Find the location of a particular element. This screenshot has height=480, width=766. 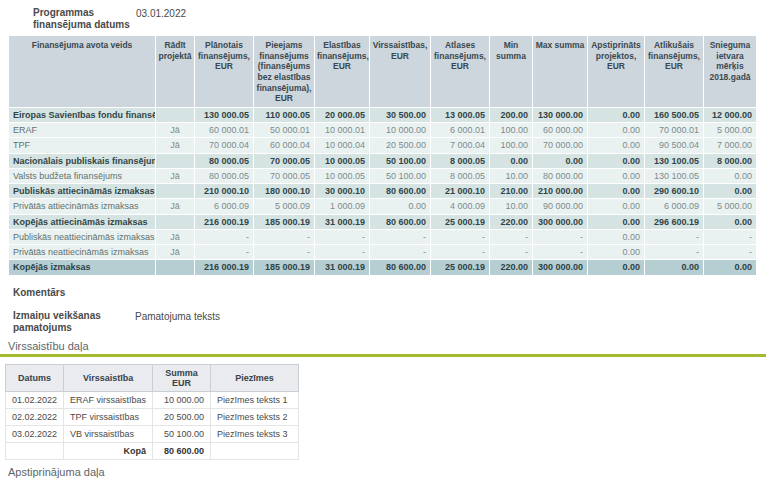

reason-label: Izmaiņu veikšanas pamatojums is located at coordinates (73, 322).